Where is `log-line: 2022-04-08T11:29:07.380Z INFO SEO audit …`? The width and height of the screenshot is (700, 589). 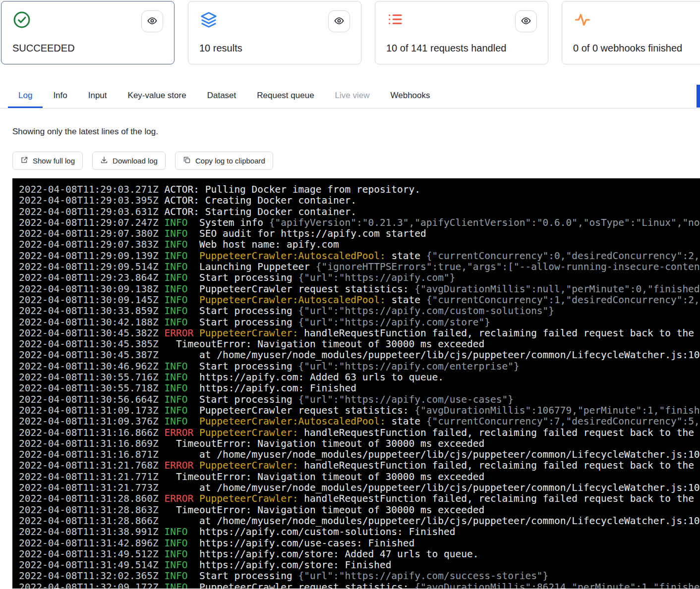
log-line: 2022-04-08T11:29:07.380Z INFO SEO audit … is located at coordinates (358, 234).